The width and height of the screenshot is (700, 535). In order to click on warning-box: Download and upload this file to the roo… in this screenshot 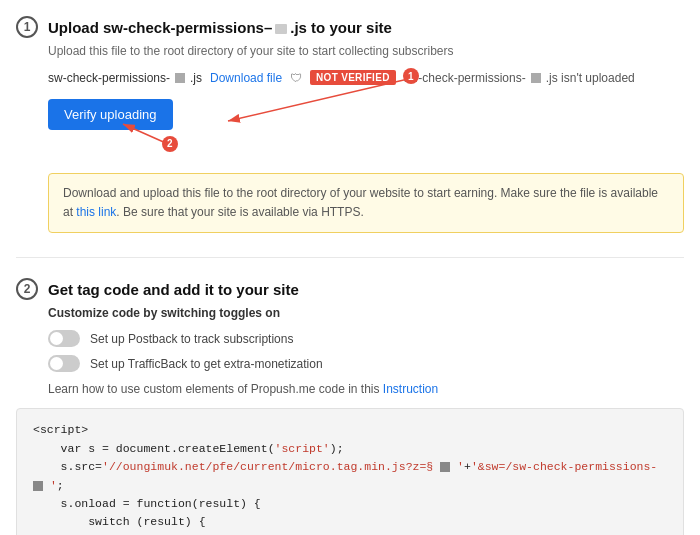, I will do `click(366, 203)`.